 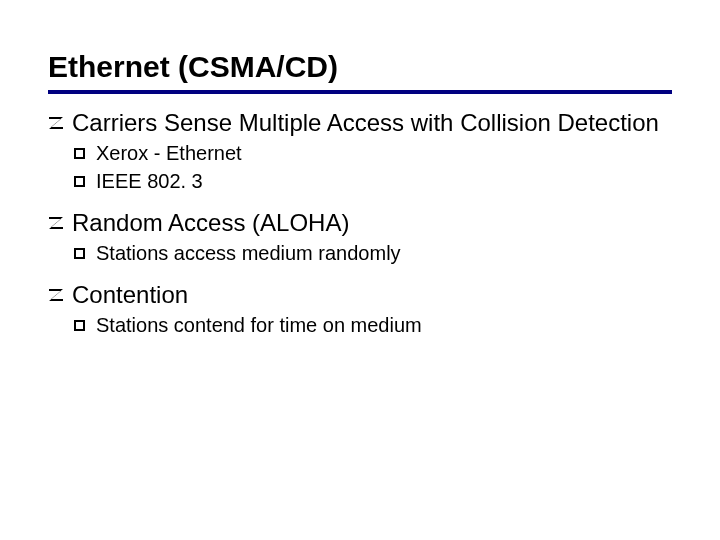 I want to click on bullet-lvl1: Carriers Sense Multiple Access with Coll…, so click(x=360, y=123).